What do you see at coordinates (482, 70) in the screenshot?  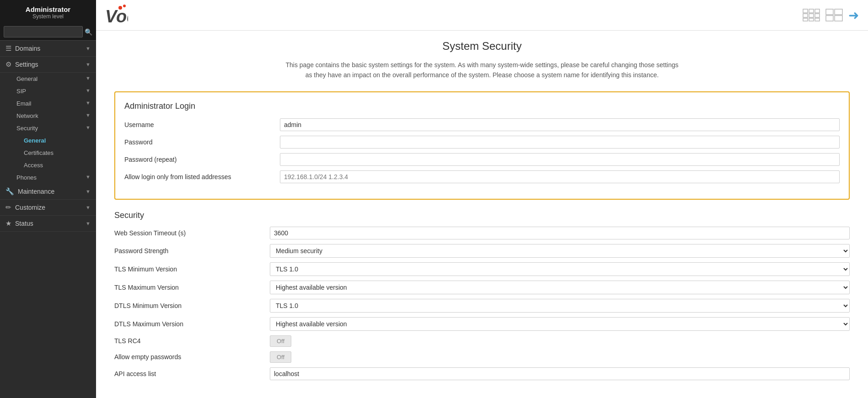 I see `page-description: This page contains the basic system sett…` at bounding box center [482, 70].